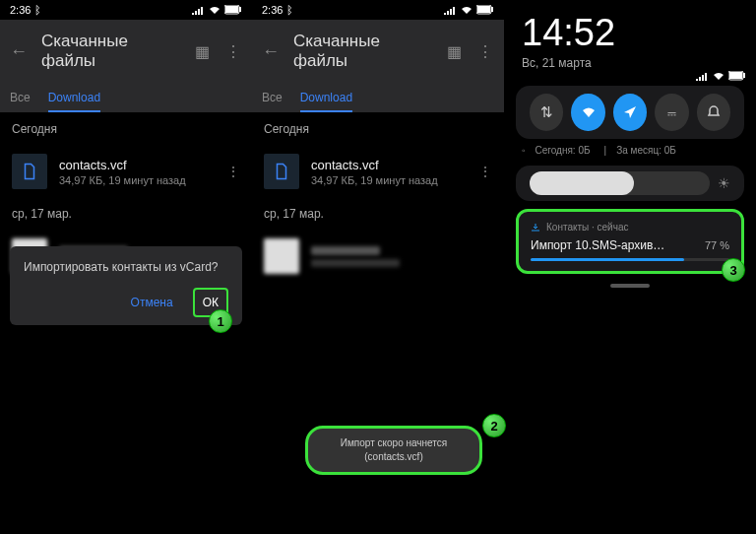 This screenshot has height=534, width=756. What do you see at coordinates (630, 183) in the screenshot?
I see `brightness-slider: ☀` at bounding box center [630, 183].